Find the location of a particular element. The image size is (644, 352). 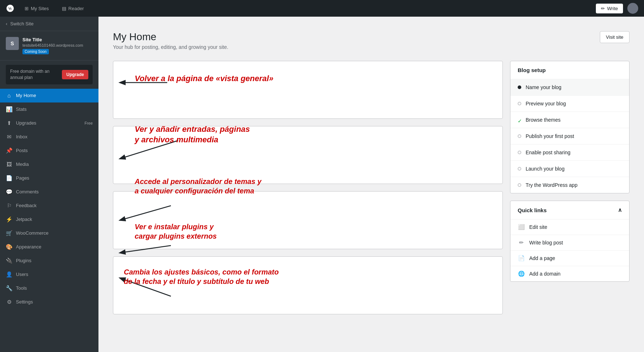

setup-items: Name your blogPreview your blog✓Browse t… is located at coordinates (570, 136).